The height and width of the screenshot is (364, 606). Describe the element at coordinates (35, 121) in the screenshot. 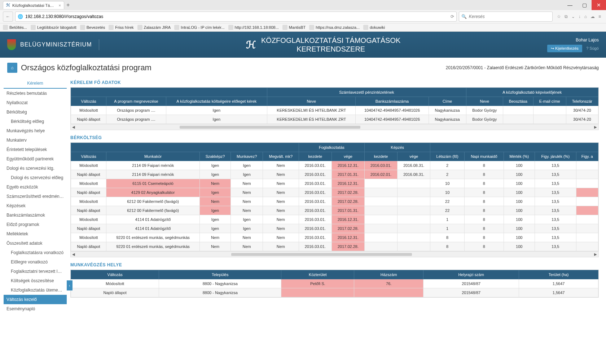

I see `sidebar-item: Bérköltség előleg` at that location.